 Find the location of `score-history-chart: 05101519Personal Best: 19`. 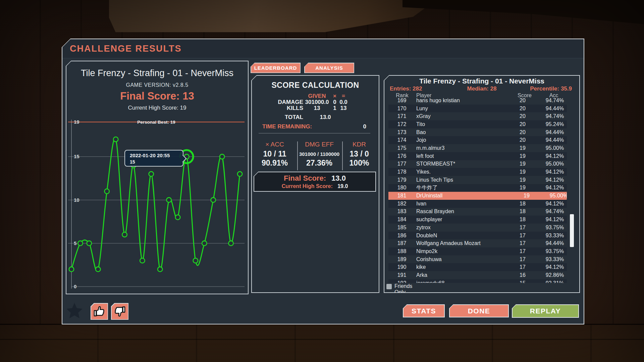

score-history-chart: 05101519Personal Best: 19 is located at coordinates (157, 201).